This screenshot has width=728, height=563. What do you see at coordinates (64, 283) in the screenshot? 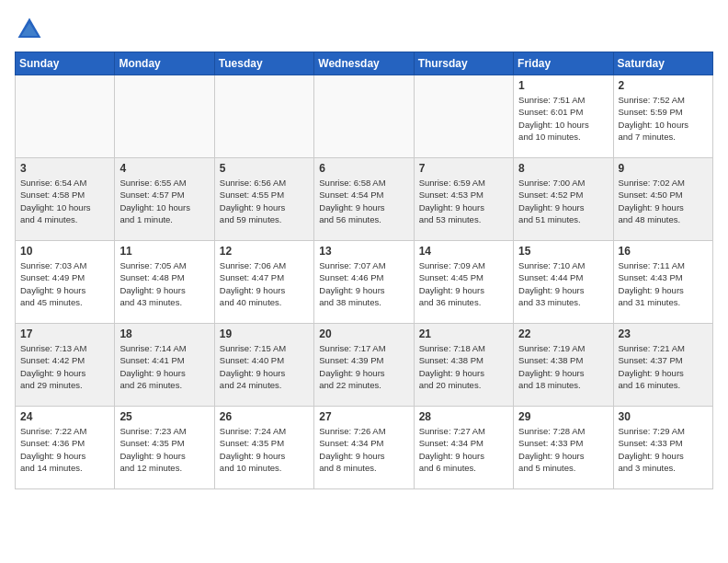
I see `day-info: Sunrise: 7:03 AM Sunset: 4:49 PM Dayligh…` at bounding box center [64, 283].